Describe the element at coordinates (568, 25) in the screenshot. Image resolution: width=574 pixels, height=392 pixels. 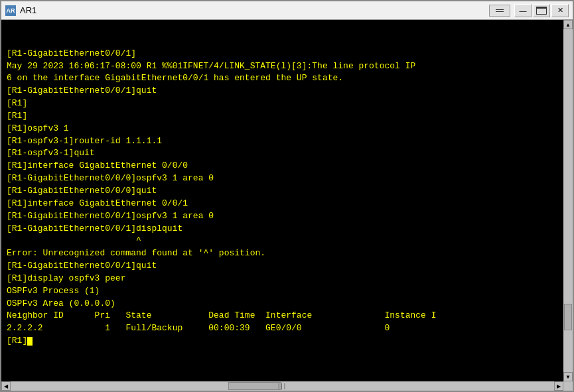
I see `scroll-up-button: ▲` at that location.